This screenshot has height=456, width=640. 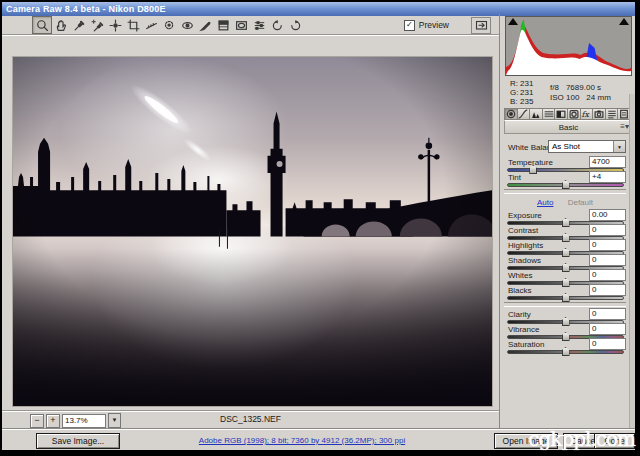 What do you see at coordinates (608, 215) in the screenshot?
I see `exposure-field: 0.00` at bounding box center [608, 215].